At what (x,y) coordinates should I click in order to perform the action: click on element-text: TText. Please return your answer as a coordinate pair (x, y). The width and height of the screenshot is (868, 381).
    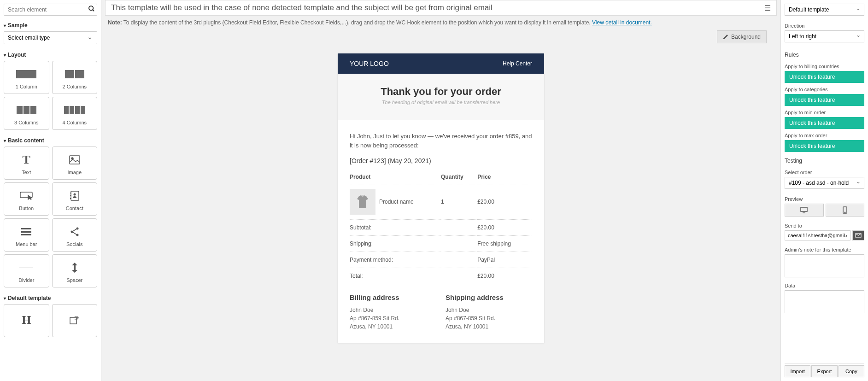
    Looking at the image, I should click on (27, 163).